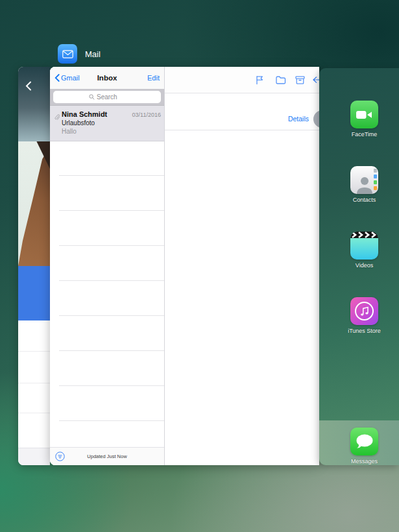 Image resolution: width=399 pixels, height=532 pixels. Describe the element at coordinates (107, 123) in the screenshot. I see `email-row-selected: Nina Schmidt 03/11/2016 Urlaubsfoto Hall…` at that location.